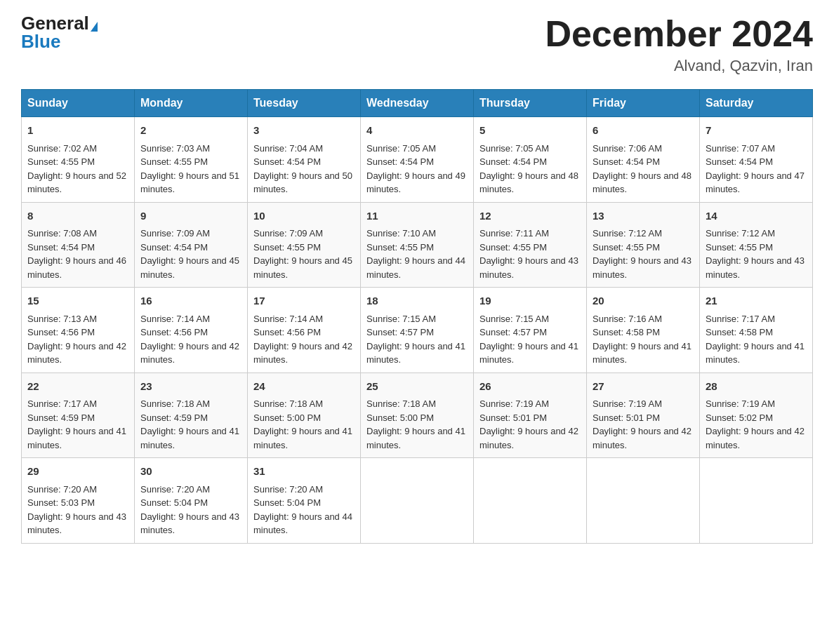 The height and width of the screenshot is (644, 834). What do you see at coordinates (530, 169) in the screenshot?
I see `day-info: Sunrise: 7:05 AM Sunset: 4:54 PM Dayligh…` at bounding box center [530, 169].